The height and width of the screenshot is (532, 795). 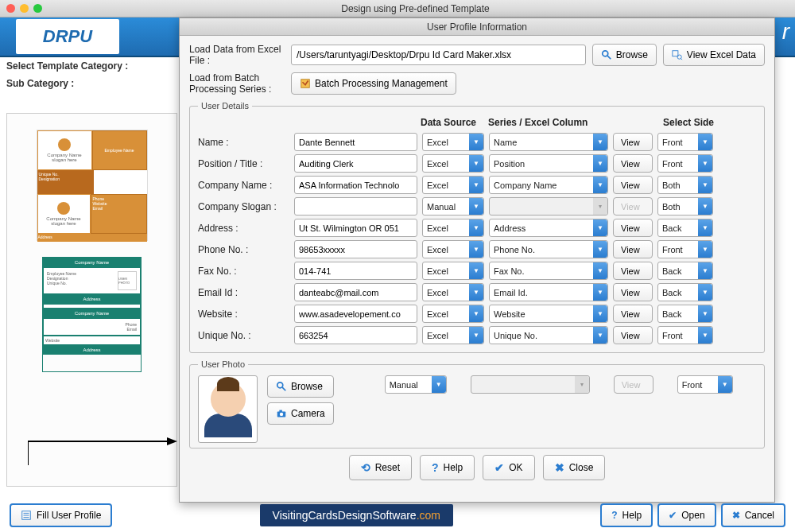 What do you see at coordinates (705, 385) in the screenshot?
I see `photo-side-select: Front▼` at bounding box center [705, 385].